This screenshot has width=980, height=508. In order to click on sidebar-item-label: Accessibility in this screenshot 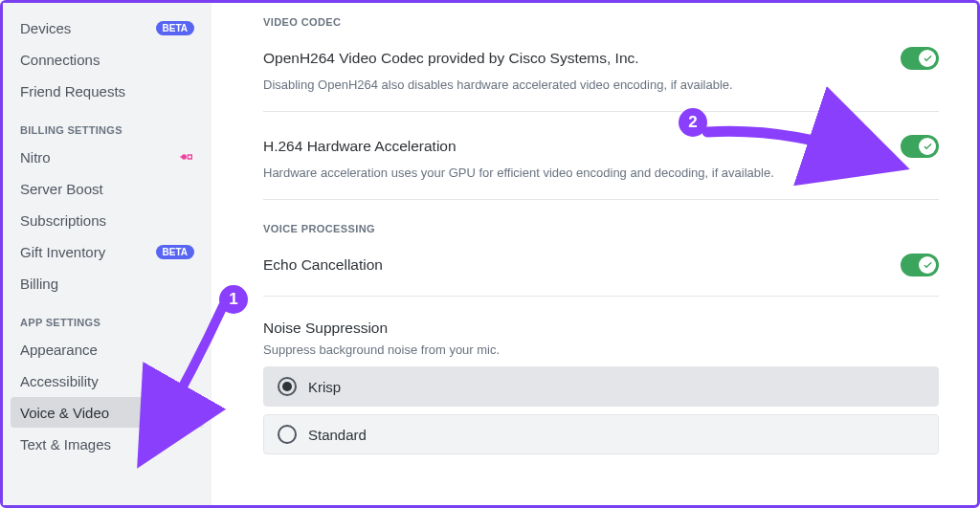, I will do `click(59, 381)`.